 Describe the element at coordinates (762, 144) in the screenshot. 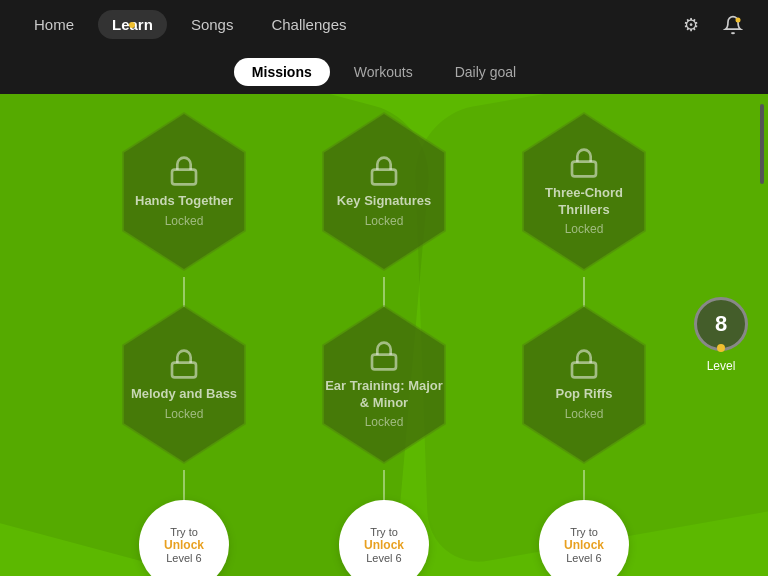

I see `scroll-thumb` at that location.